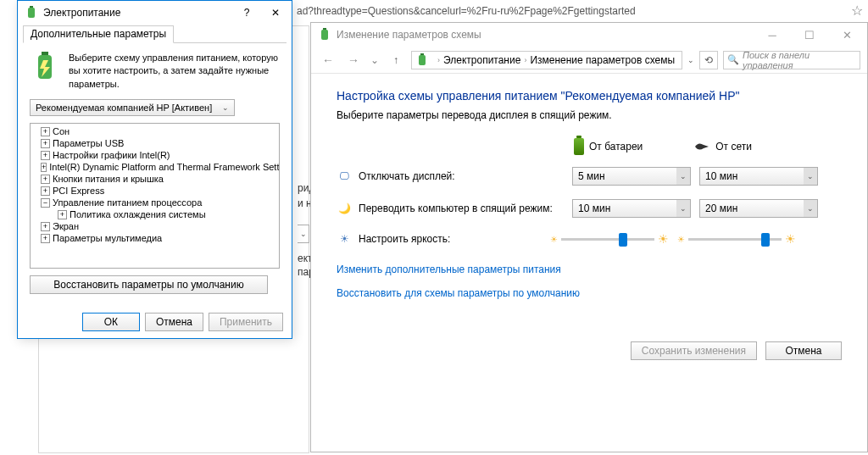 The width and height of the screenshot is (868, 455). I want to click on tree-item: +Параметры USB, so click(158, 143).